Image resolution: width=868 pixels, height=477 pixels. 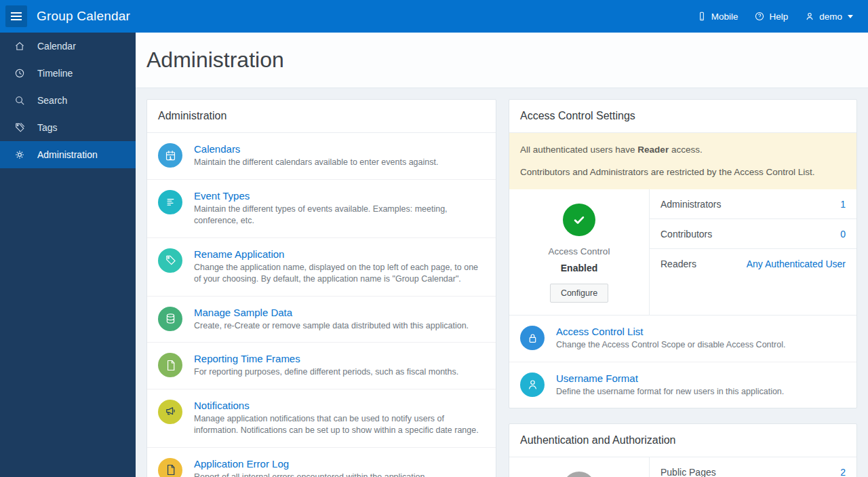 I want to click on administration-card-title: Administration, so click(x=321, y=117).